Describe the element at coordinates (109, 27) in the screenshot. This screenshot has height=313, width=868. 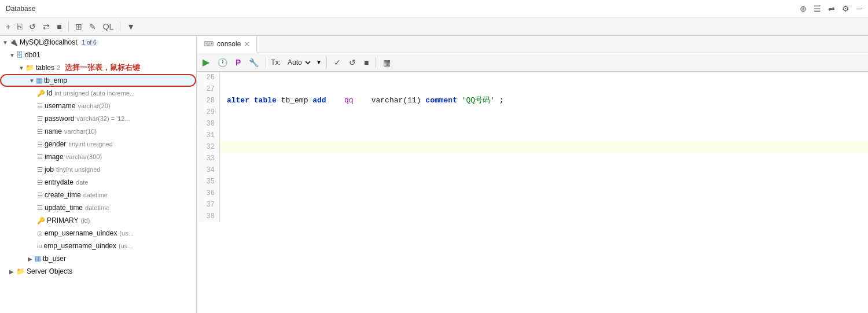
I see `sql-button: QL` at that location.